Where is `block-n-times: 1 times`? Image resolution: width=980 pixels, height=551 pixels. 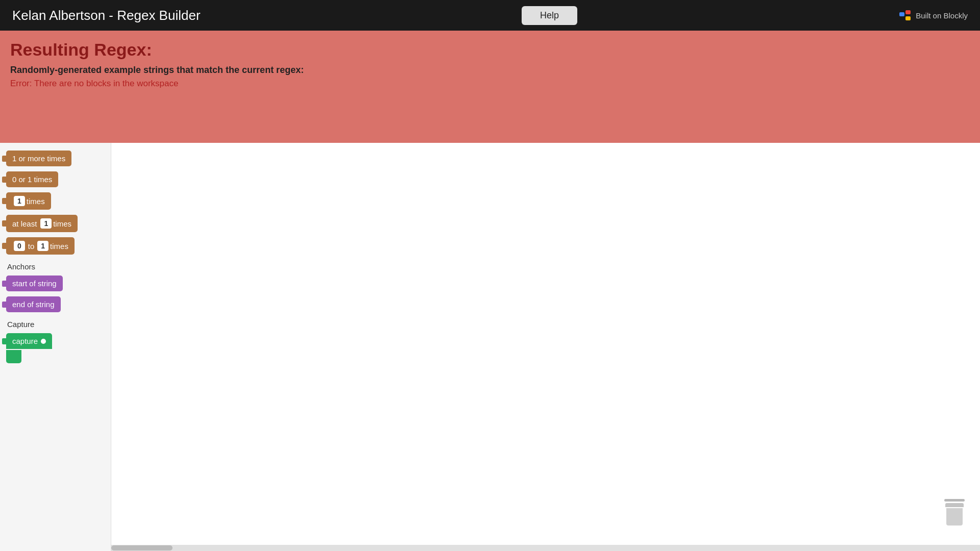
block-n-times: 1 times is located at coordinates (29, 201).